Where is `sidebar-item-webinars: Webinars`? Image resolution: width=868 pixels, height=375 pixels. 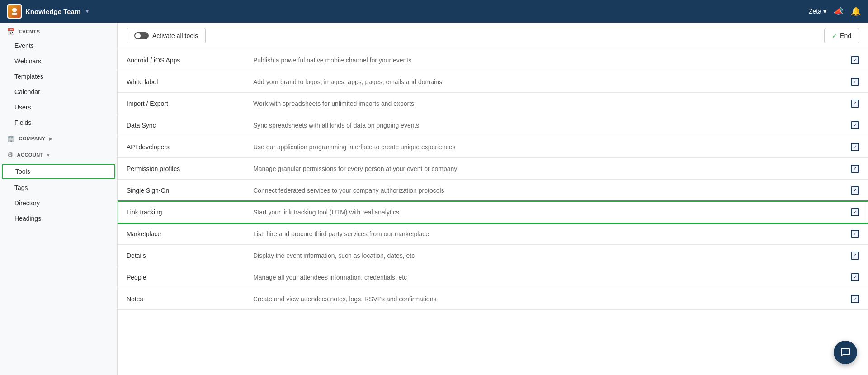 sidebar-item-webinars: Webinars is located at coordinates (59, 61).